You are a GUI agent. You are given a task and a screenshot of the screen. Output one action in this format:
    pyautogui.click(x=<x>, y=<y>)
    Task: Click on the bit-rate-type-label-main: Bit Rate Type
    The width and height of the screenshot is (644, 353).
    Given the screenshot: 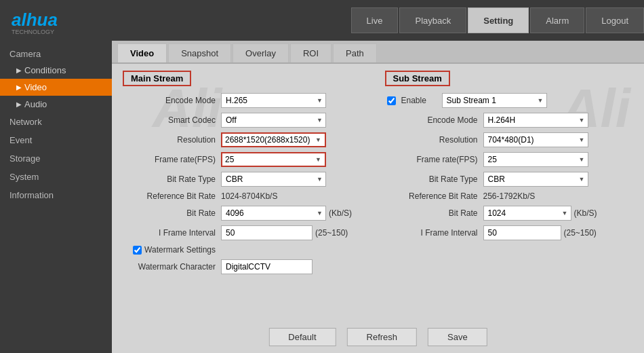 What is the action you would take?
    pyautogui.click(x=172, y=179)
    